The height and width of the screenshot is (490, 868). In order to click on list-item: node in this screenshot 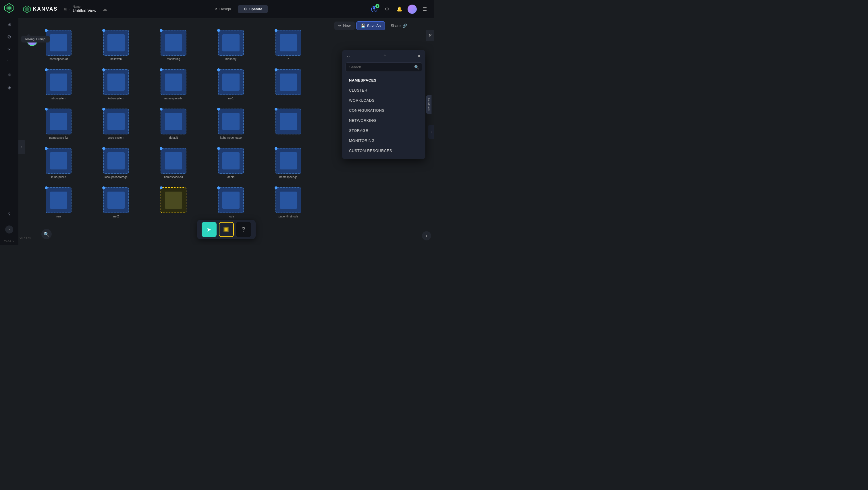, I will do `click(231, 203)`.